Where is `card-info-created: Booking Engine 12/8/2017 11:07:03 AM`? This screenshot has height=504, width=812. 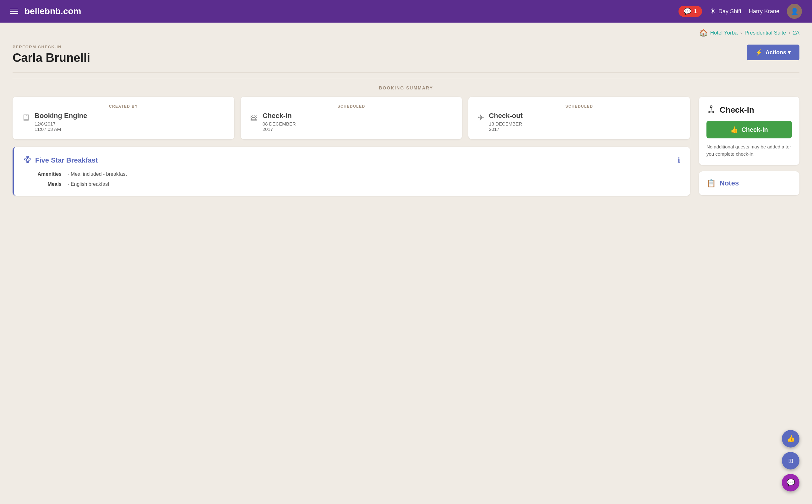 card-info-created: Booking Engine 12/8/2017 11:07:03 AM is located at coordinates (61, 122).